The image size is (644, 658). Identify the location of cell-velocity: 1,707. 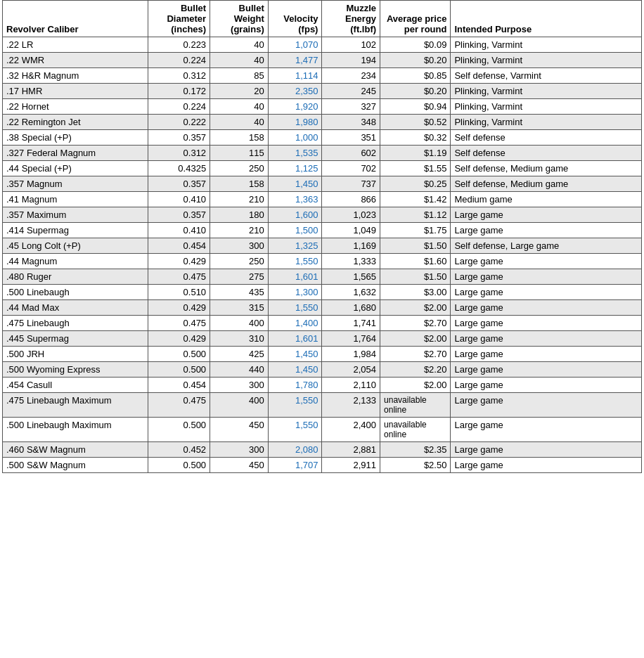
(295, 465).